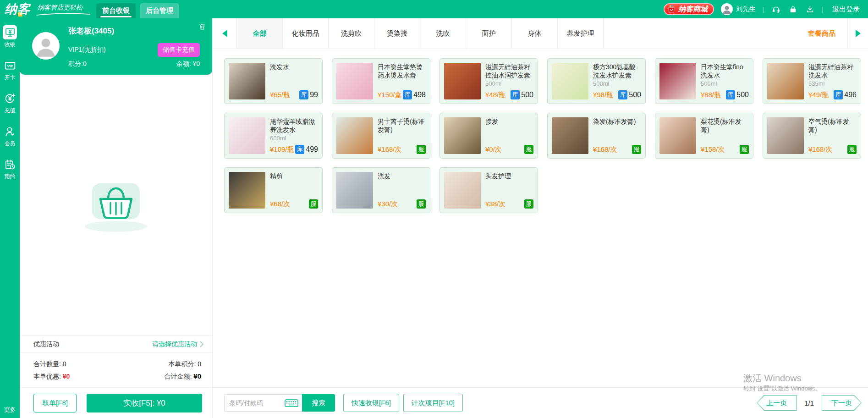 The width and height of the screenshot is (868, 418). What do you see at coordinates (704, 81) in the screenshot?
I see `product-card: 日本资生堂fino洗发水500ml¥88/瓶库500` at bounding box center [704, 81].